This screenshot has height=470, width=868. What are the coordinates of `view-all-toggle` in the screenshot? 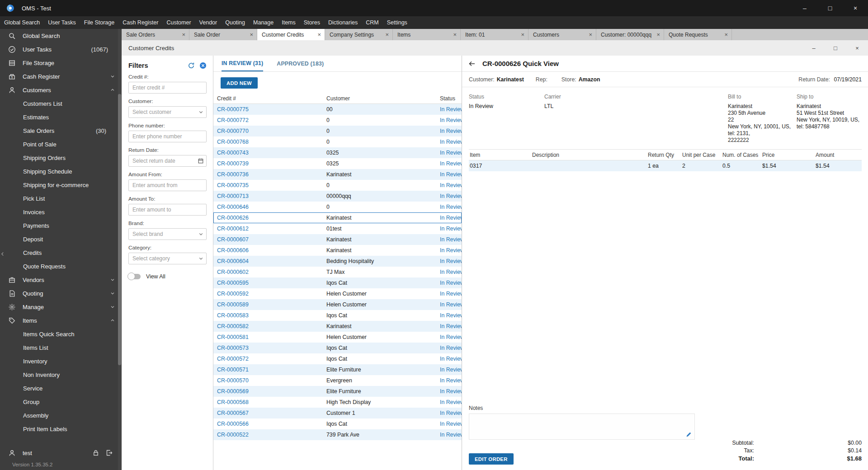 It's located at (135, 277).